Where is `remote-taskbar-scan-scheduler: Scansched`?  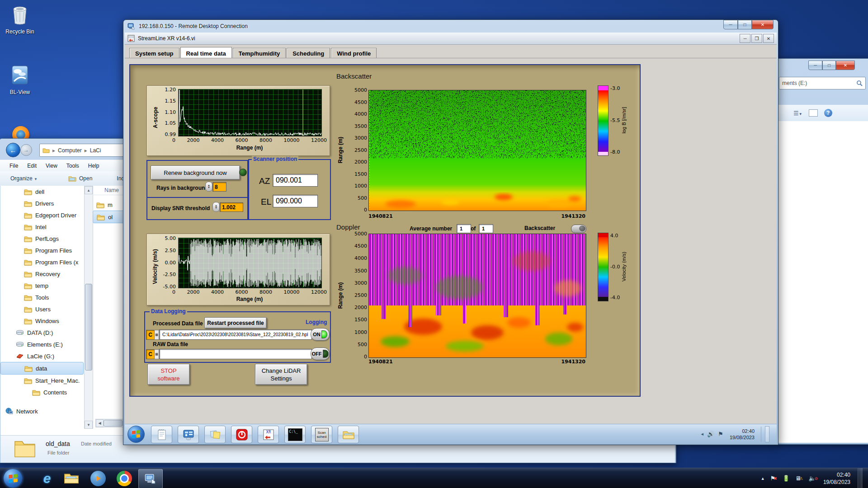
remote-taskbar-scan-scheduler: Scansched is located at coordinates (322, 435).